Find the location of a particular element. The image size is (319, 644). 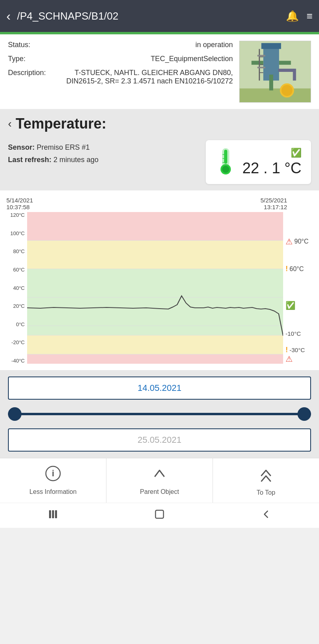

alert-icon-top: ⚠ is located at coordinates (289, 242).